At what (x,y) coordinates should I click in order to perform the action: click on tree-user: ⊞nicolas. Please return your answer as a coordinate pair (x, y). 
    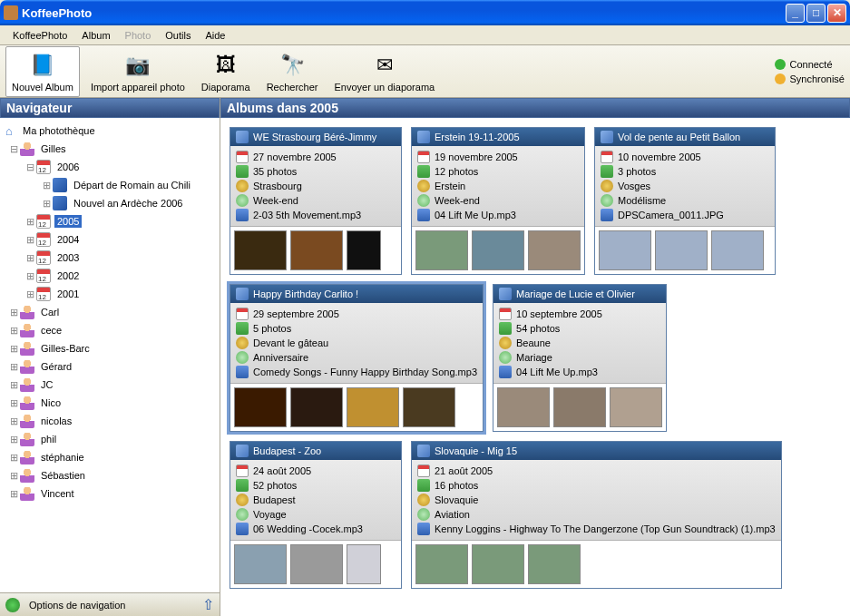
    Looking at the image, I should click on (110, 421).